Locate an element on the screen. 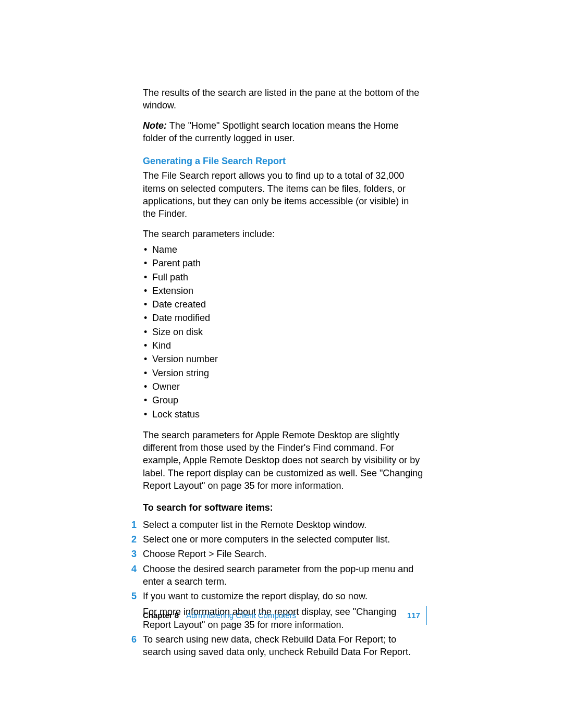 The width and height of the screenshot is (563, 728). diff-paragraph: The search parameters for Apple Remote D… is located at coordinates (284, 461).